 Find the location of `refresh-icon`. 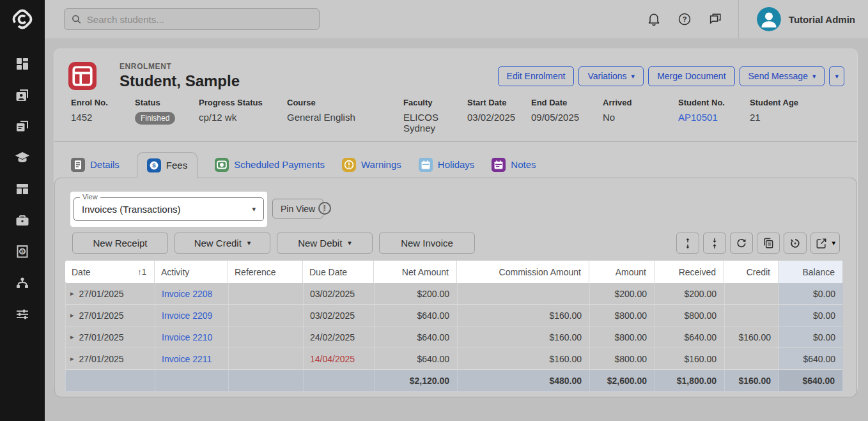

refresh-icon is located at coordinates (741, 243).